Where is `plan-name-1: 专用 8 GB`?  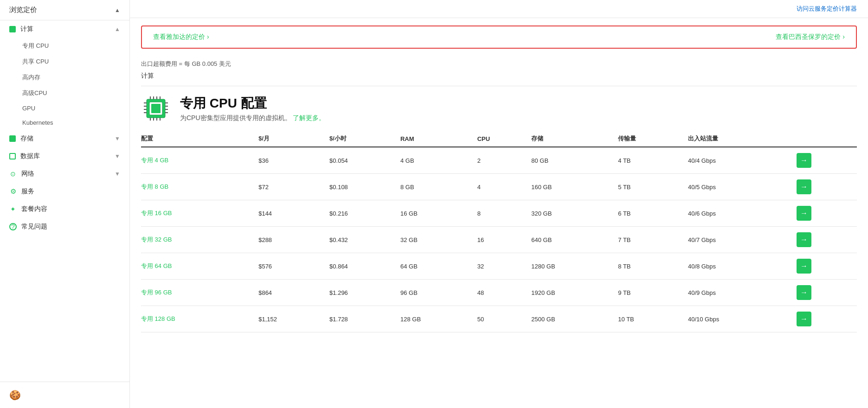 plan-name-1: 专用 8 GB is located at coordinates (199, 187).